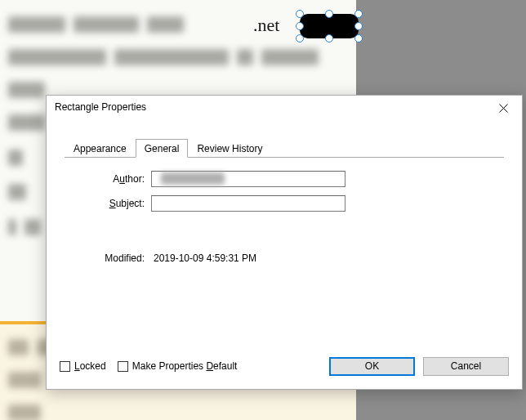 The width and height of the screenshot is (526, 420). I want to click on resize-handle-tm, so click(329, 14).